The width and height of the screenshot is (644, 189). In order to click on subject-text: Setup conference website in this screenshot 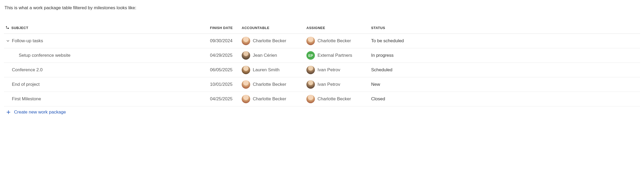, I will do `click(45, 55)`.